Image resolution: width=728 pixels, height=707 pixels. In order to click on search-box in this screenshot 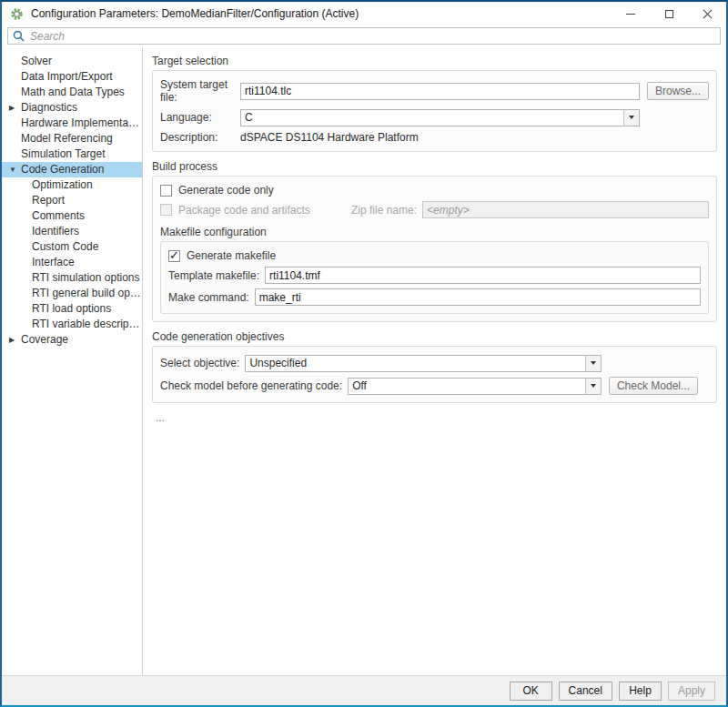, I will do `click(364, 36)`.